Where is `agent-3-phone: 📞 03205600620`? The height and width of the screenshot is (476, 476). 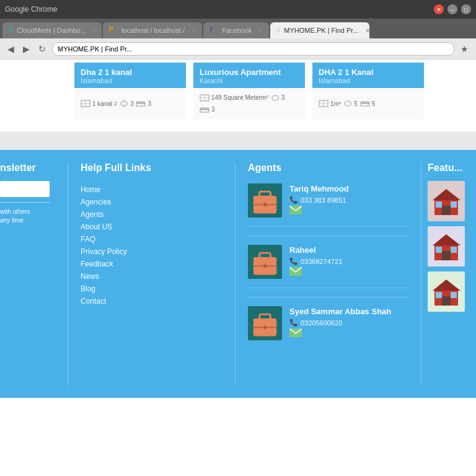
agent-3-phone: 📞 03205600620 is located at coordinates (349, 322).